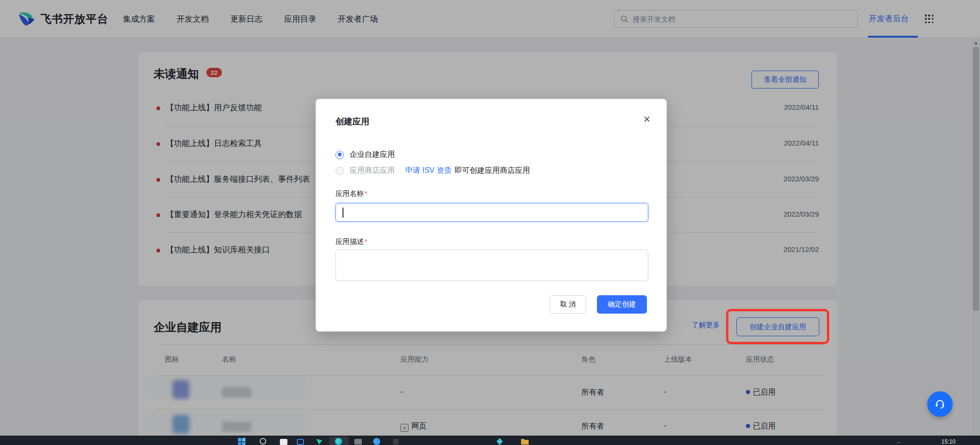  Describe the element at coordinates (352, 121) in the screenshot. I see `modal-title: 创建应用` at that location.